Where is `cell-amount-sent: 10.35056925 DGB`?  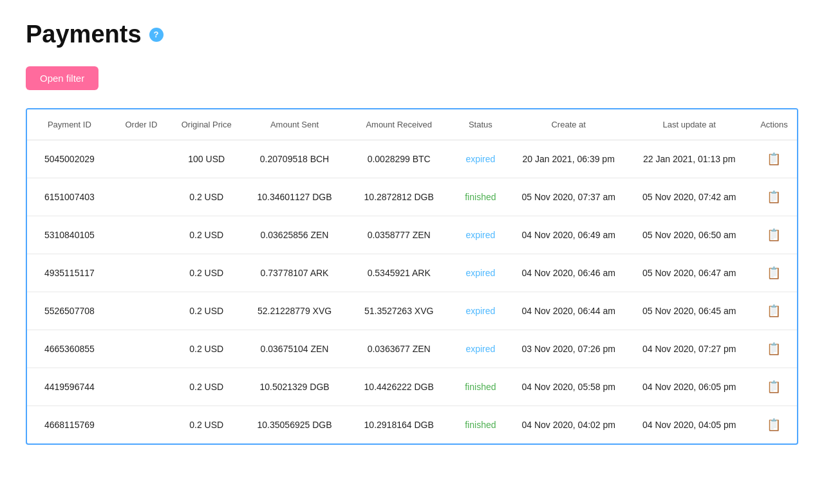
cell-amount-sent: 10.35056925 DGB is located at coordinates (294, 425).